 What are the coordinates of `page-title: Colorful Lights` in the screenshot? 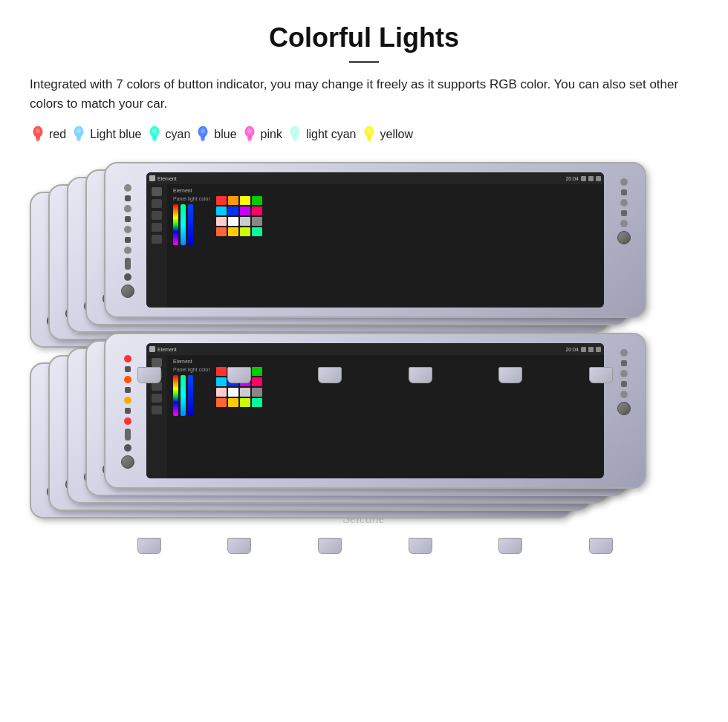 It's located at (364, 38).